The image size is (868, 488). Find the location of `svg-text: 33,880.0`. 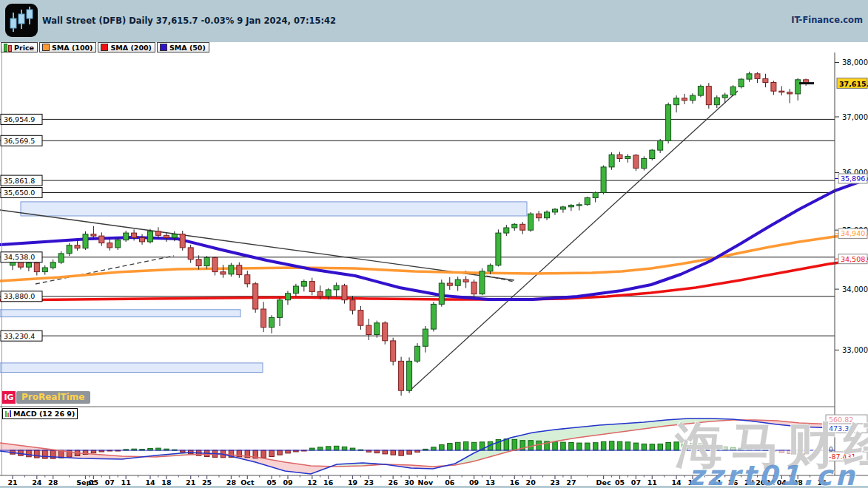

svg-text: 33,880.0 is located at coordinates (19, 296).